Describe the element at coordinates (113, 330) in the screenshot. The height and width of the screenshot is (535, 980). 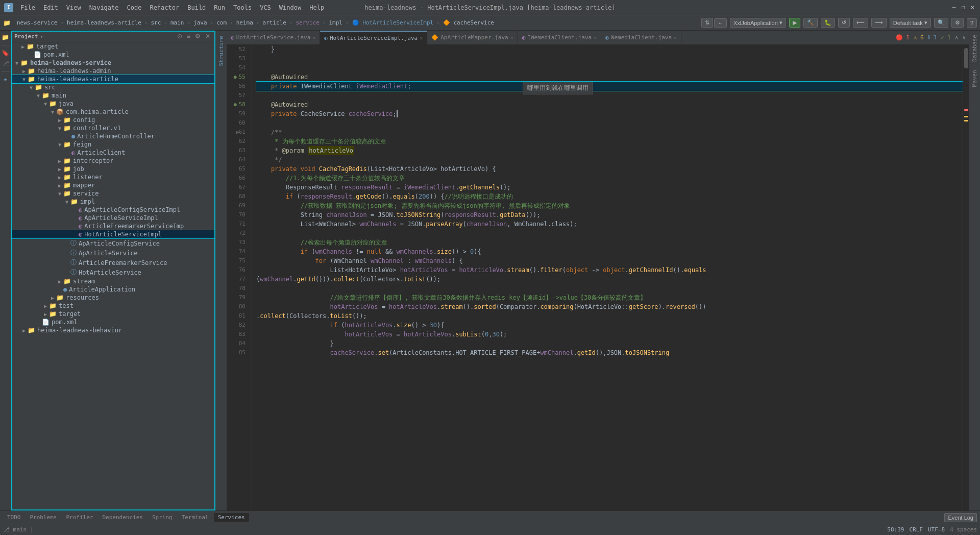
I see `tree-item-behavior: ▶ 📁 heima-leadnews-behavior` at that location.